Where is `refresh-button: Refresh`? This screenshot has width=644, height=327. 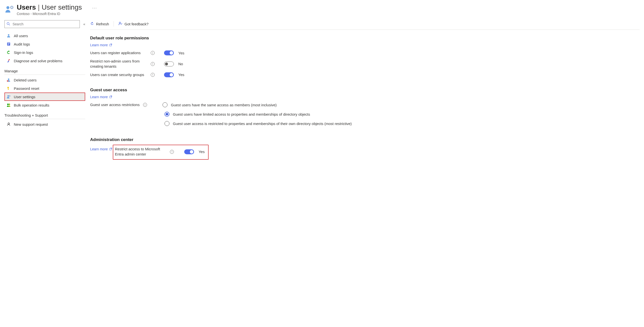 refresh-button: Refresh is located at coordinates (100, 24).